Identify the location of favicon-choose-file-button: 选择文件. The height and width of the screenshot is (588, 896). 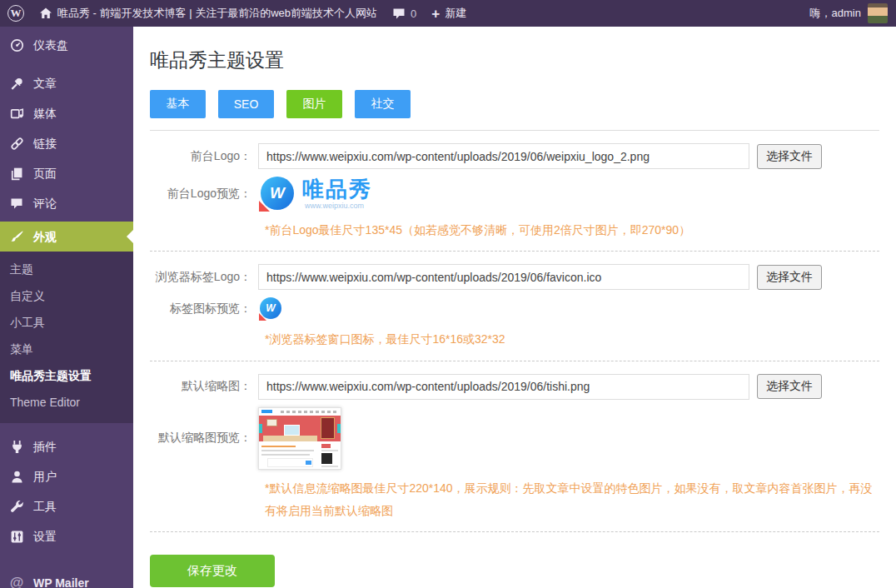
(789, 277).